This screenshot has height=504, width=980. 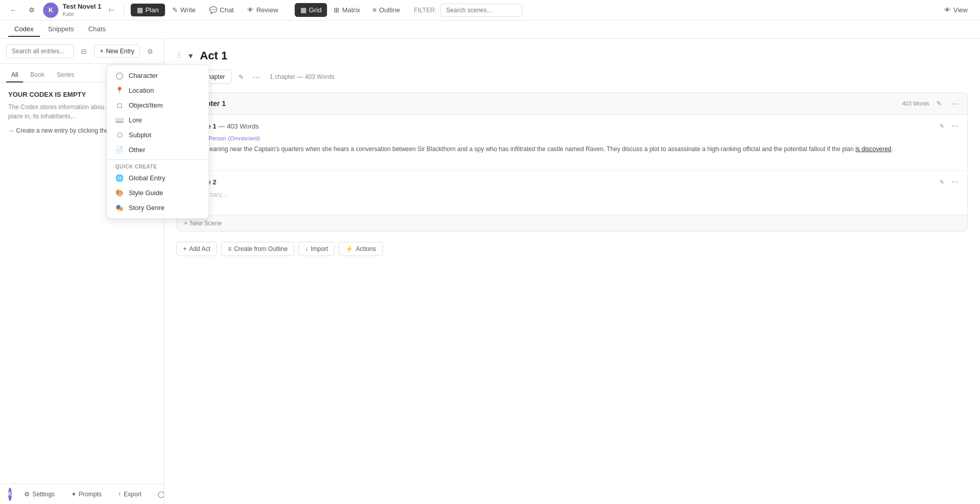 I want to click on scene-card-1: ⠿ Scene 1 — 403 Words ✎ ⋯ POV: 3rd Perso…, so click(x=572, y=142).